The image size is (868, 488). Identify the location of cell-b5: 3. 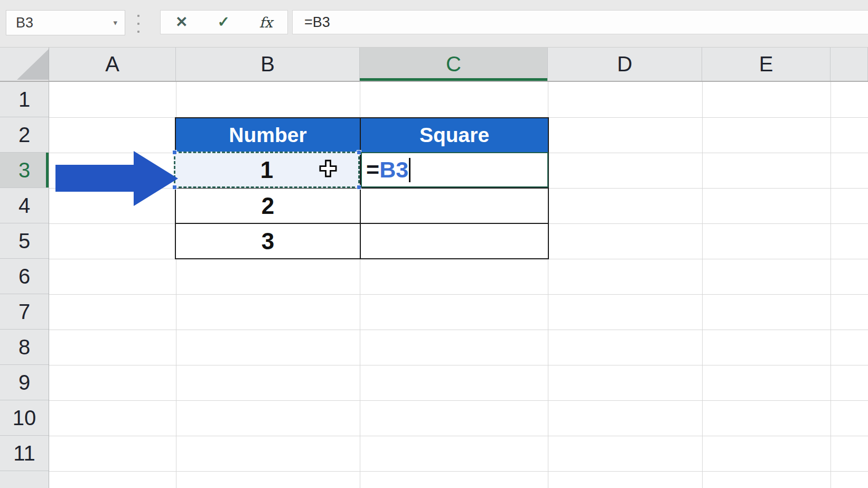
(268, 241).